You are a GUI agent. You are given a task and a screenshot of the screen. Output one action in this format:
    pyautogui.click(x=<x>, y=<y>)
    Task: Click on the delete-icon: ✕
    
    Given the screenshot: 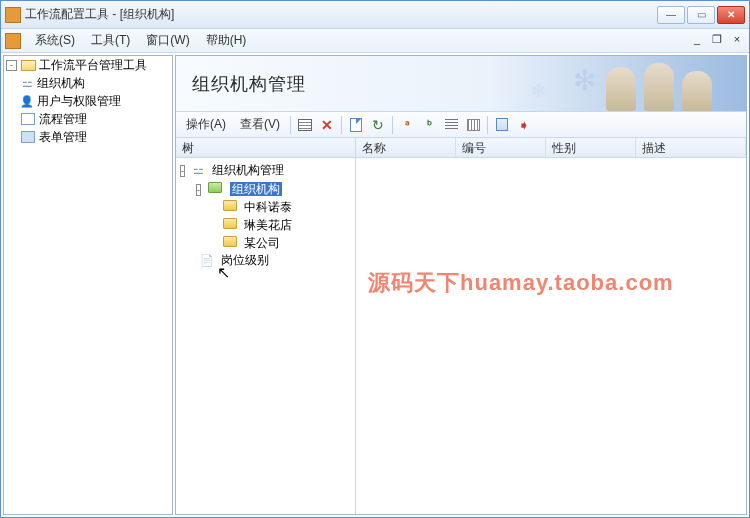 What is the action you would take?
    pyautogui.click(x=327, y=125)
    